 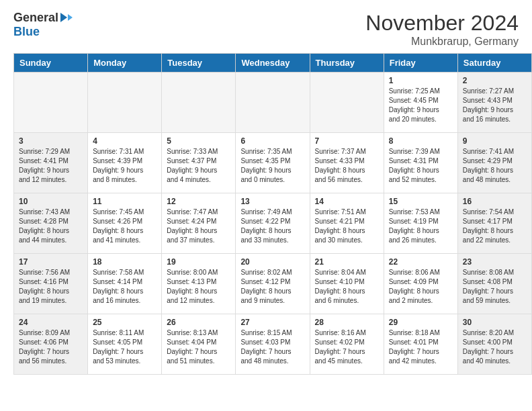 What do you see at coordinates (442, 30) in the screenshot?
I see `title-section: November 2024 Munkbrarup, Germany` at bounding box center [442, 30].